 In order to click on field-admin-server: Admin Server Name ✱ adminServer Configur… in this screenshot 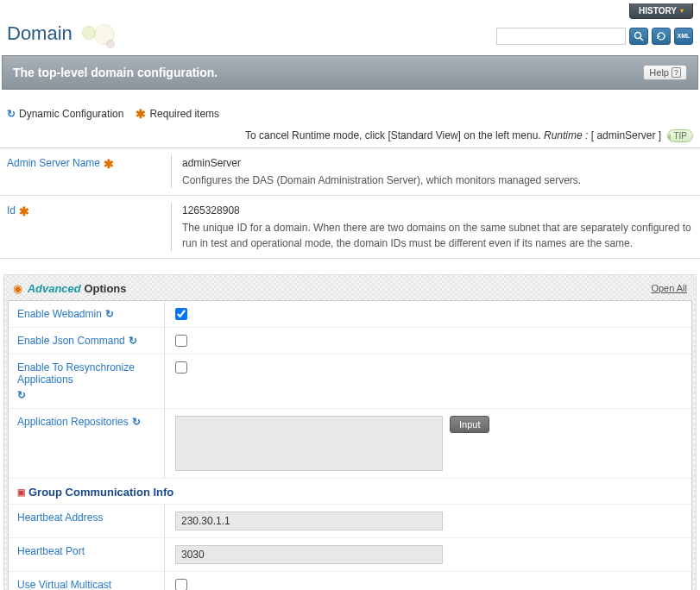, I will do `click(350, 173)`.